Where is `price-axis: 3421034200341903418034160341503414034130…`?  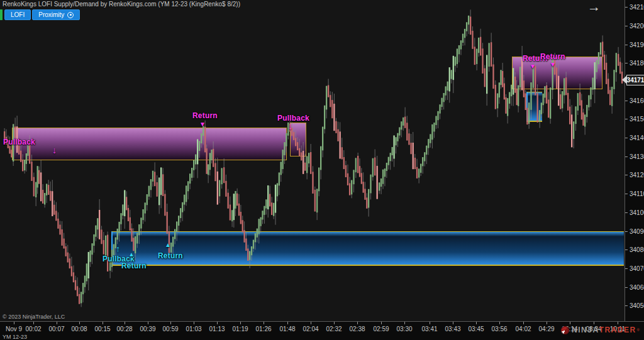 price-axis: 3421034200341903418034160341503414034130… is located at coordinates (634, 161).